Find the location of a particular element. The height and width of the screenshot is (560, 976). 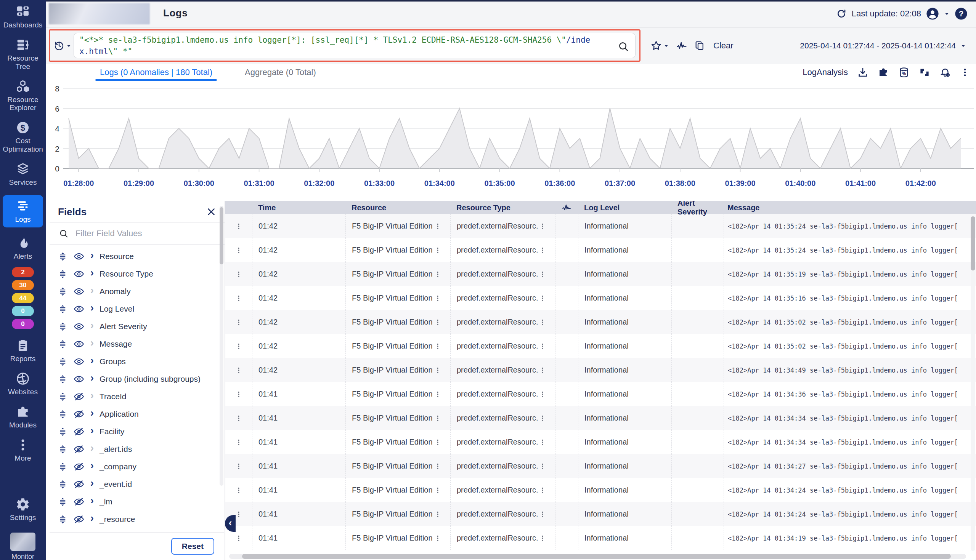

user-avatar is located at coordinates (933, 14).